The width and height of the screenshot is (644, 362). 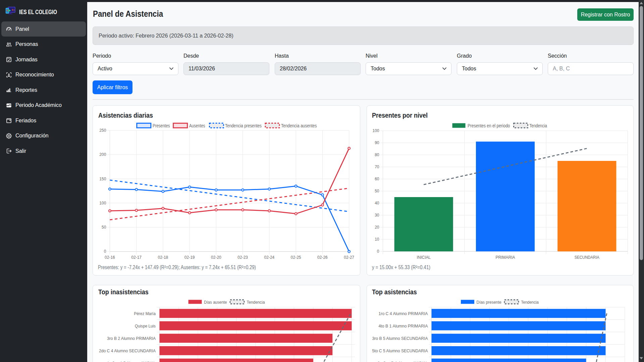 What do you see at coordinates (377, 203) in the screenshot?
I see `svg-text: 40` at bounding box center [377, 203].